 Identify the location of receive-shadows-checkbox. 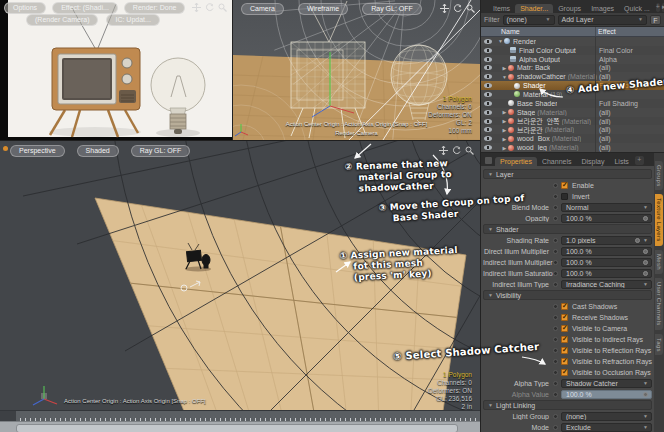
(564, 318).